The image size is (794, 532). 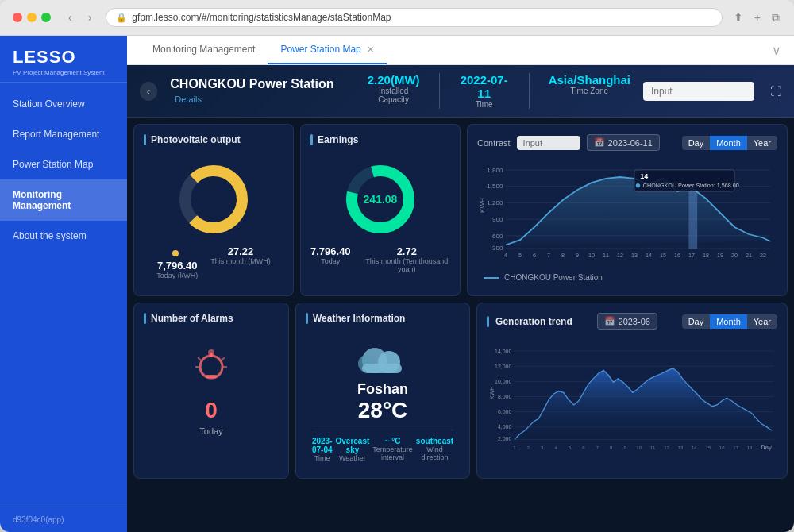 What do you see at coordinates (32, 17) in the screenshot?
I see `minimize-dot` at bounding box center [32, 17].